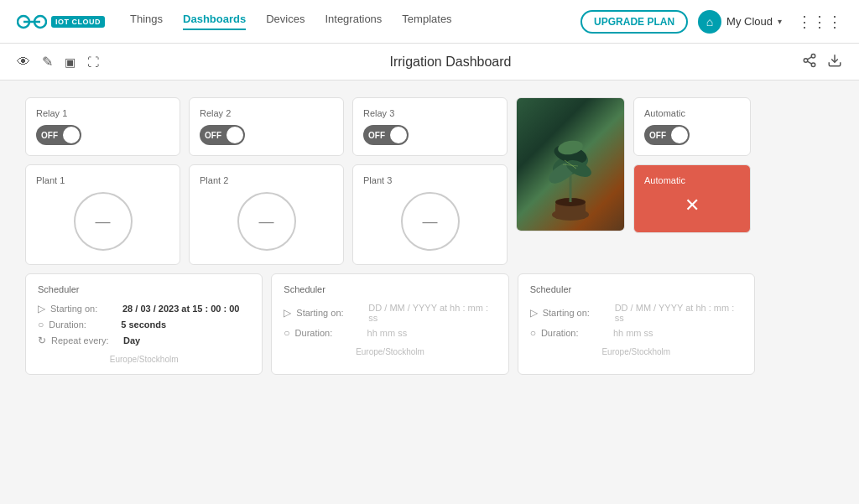 The width and height of the screenshot is (859, 504). Describe the element at coordinates (287, 333) in the screenshot. I see `clock-icon2: ○` at that location.